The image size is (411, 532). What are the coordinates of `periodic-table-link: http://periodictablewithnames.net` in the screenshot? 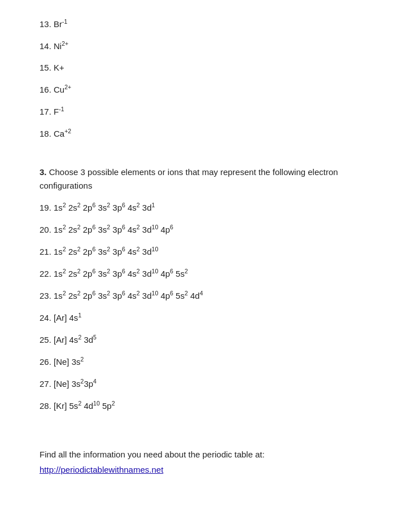 It's located at (102, 470).